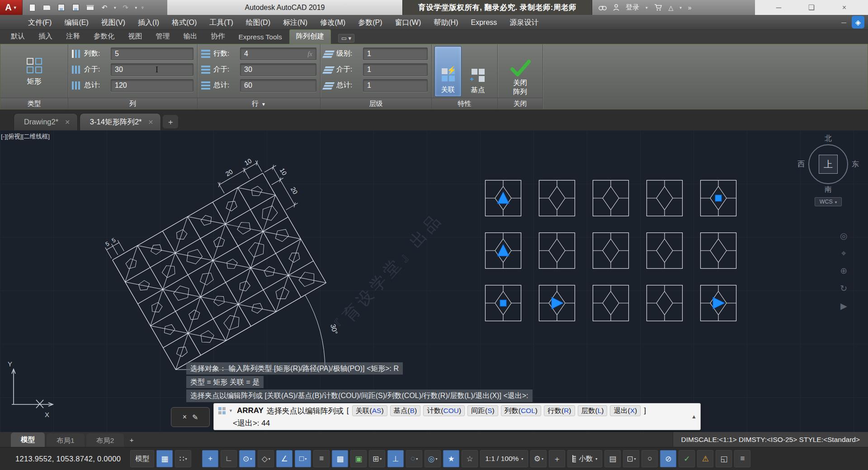  What do you see at coordinates (451, 459) in the screenshot?
I see `annotation-visibility-toggle: ★` at bounding box center [451, 459].